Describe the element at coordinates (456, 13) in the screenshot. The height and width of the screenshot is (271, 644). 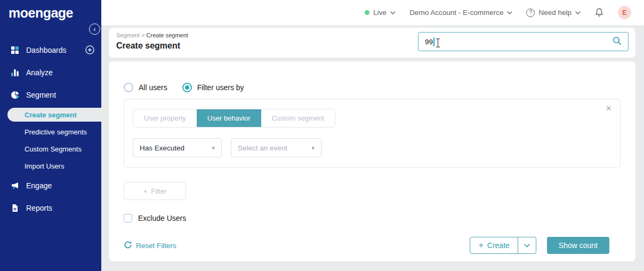
I see `account-name: Demo Account - E-commerce` at that location.